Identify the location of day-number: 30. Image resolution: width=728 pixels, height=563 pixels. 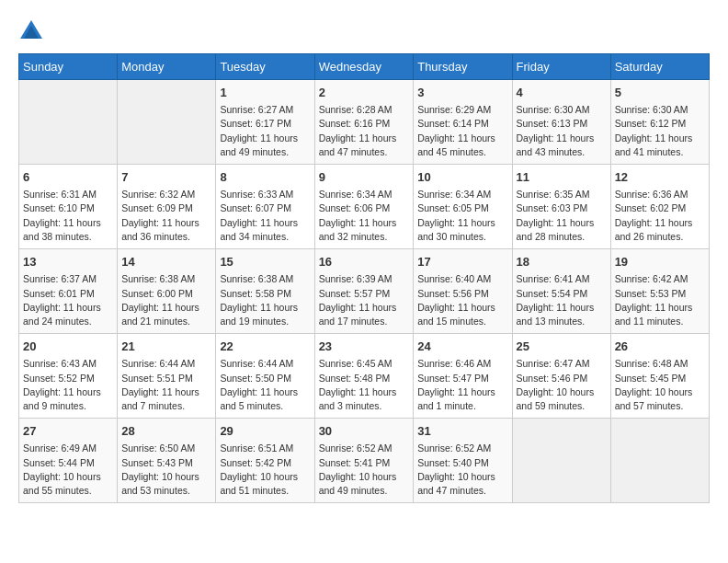
(364, 431).